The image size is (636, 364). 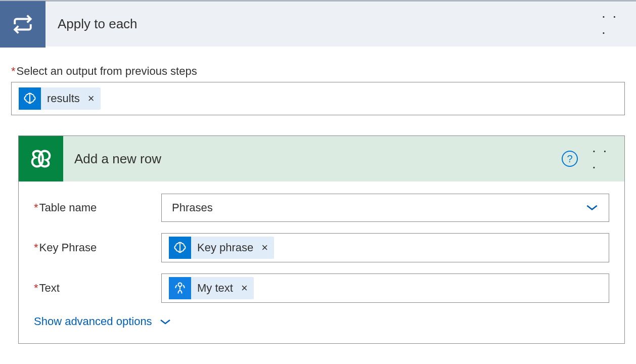 I want to click on show-advanced-options-link: Show advanced options, so click(x=322, y=322).